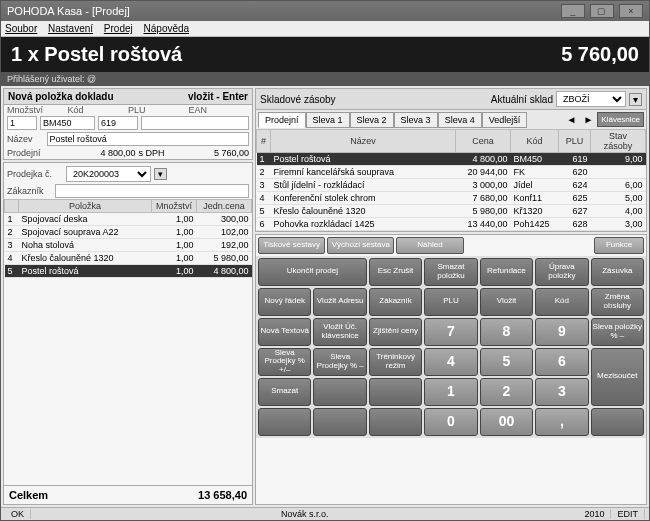 This screenshot has width=650, height=521. I want to click on input-ean, so click(195, 123).